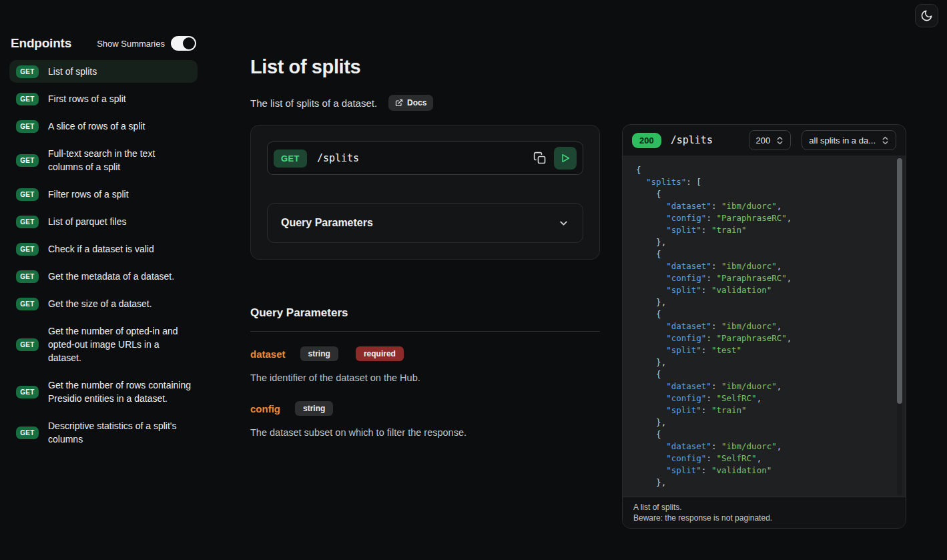 Image resolution: width=947 pixels, height=560 pixels. What do you see at coordinates (72, 71) in the screenshot?
I see `endpoint-label: List of splits` at bounding box center [72, 71].